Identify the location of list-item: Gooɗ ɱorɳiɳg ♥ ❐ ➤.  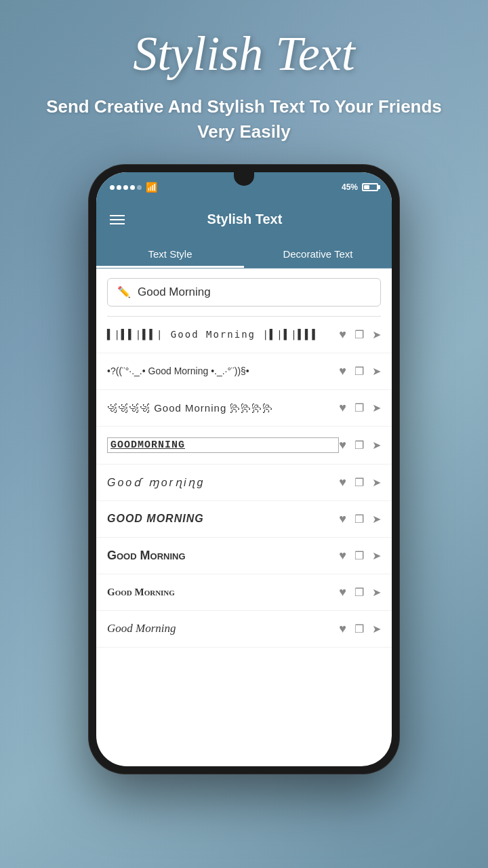
(244, 483).